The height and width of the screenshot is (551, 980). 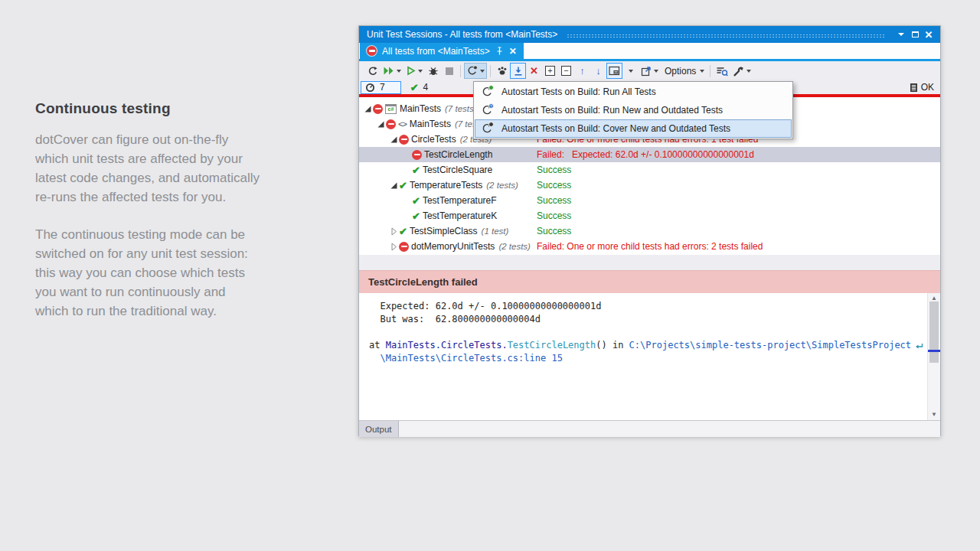 What do you see at coordinates (934, 332) in the screenshot?
I see `scrollbar-thumb` at bounding box center [934, 332].